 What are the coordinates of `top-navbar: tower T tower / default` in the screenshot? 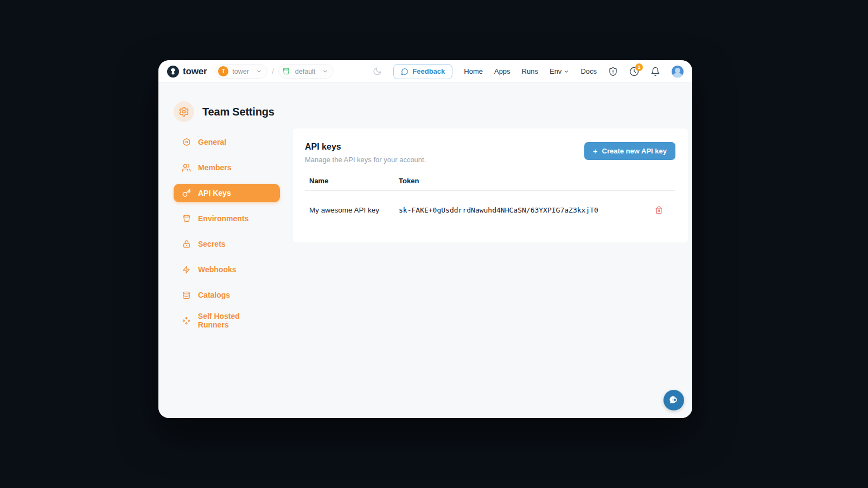 It's located at (425, 72).